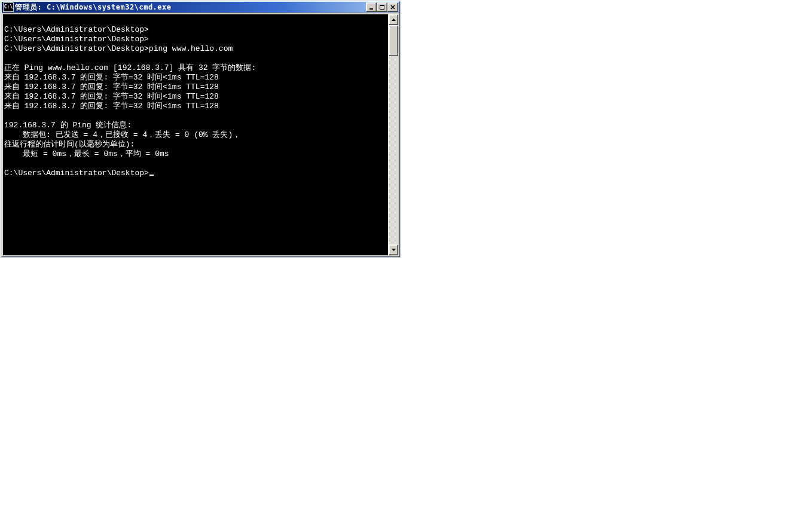 Image resolution: width=785 pixels, height=532 pixels. What do you see at coordinates (393, 135) in the screenshot?
I see `vertical-scrollbar` at bounding box center [393, 135].